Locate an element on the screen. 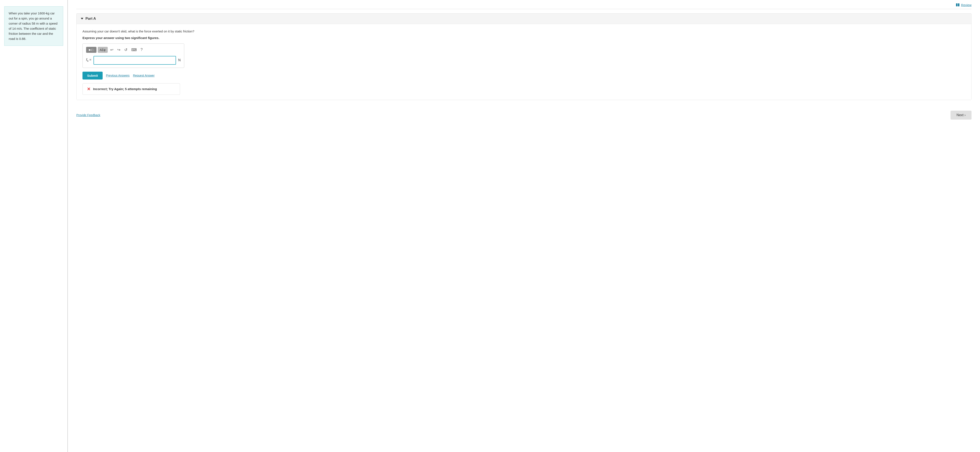 This screenshot has height=452, width=980. keyboard-button: ⌨ is located at coordinates (134, 50).